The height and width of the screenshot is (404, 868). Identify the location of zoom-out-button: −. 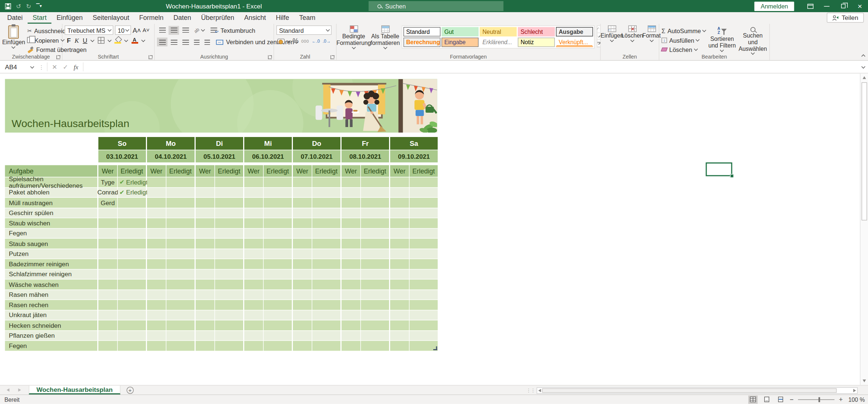
(791, 399).